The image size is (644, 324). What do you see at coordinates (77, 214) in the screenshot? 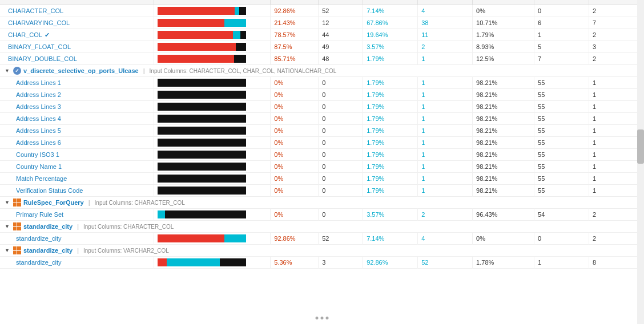
I see `column-name-cell: Primary Rule Set` at bounding box center [77, 214].